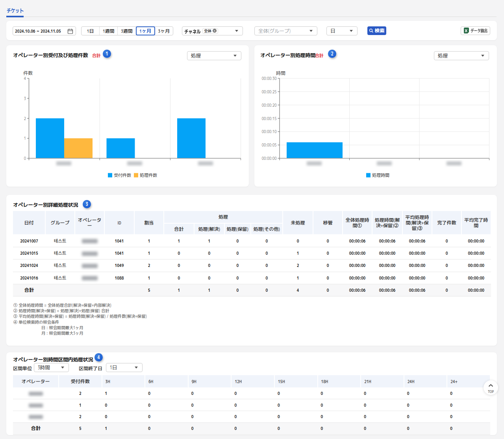 The image size is (504, 439). I want to click on svg-text: 00:00:15, so click(269, 119).